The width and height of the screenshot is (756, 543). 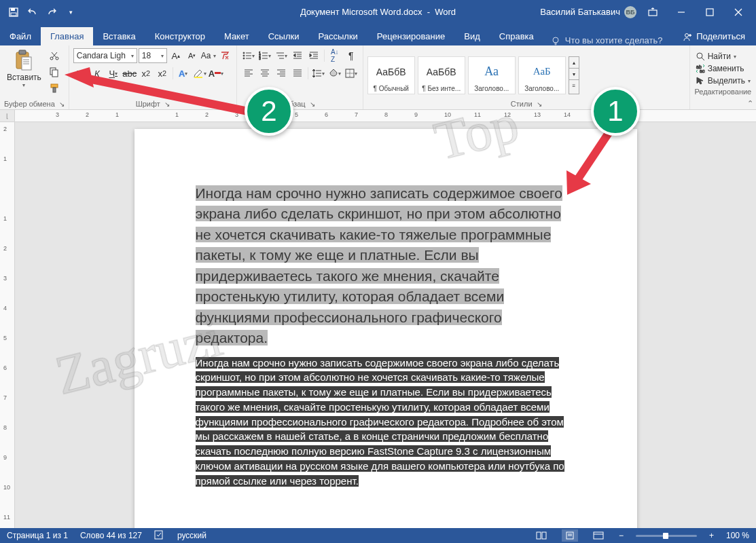 What do you see at coordinates (542, 75) in the screenshot?
I see `style-heading2: АаБЗаголово...` at bounding box center [542, 75].